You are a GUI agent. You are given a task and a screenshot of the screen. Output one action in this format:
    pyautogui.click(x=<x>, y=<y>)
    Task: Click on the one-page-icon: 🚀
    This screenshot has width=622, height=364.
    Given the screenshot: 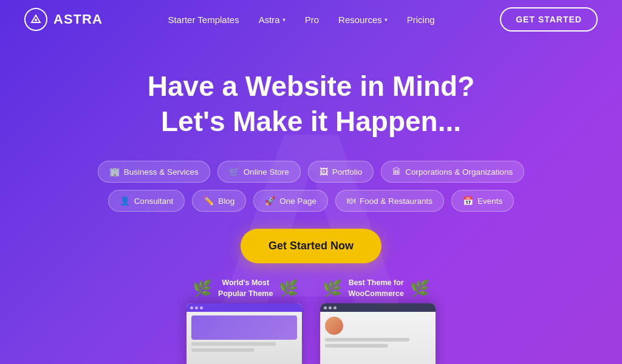 What is the action you would take?
    pyautogui.click(x=270, y=201)
    